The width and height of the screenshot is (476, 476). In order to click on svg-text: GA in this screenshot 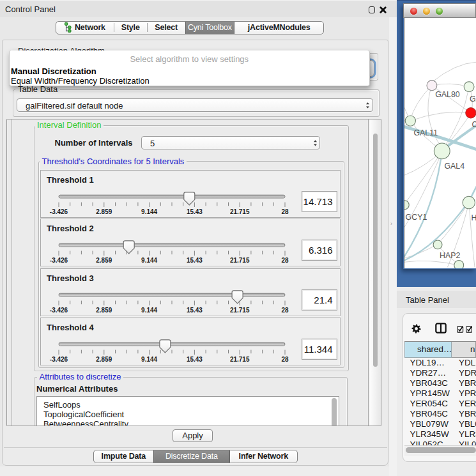, I will do `click(473, 99)`.